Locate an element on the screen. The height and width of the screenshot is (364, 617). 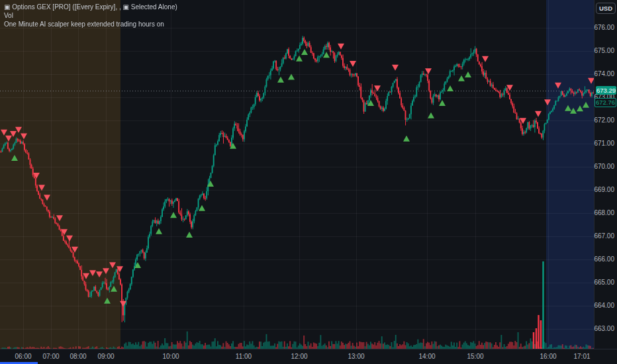
legend-indicator-row: One Minute AI scalper keep extended trad… is located at coordinates (91, 24).